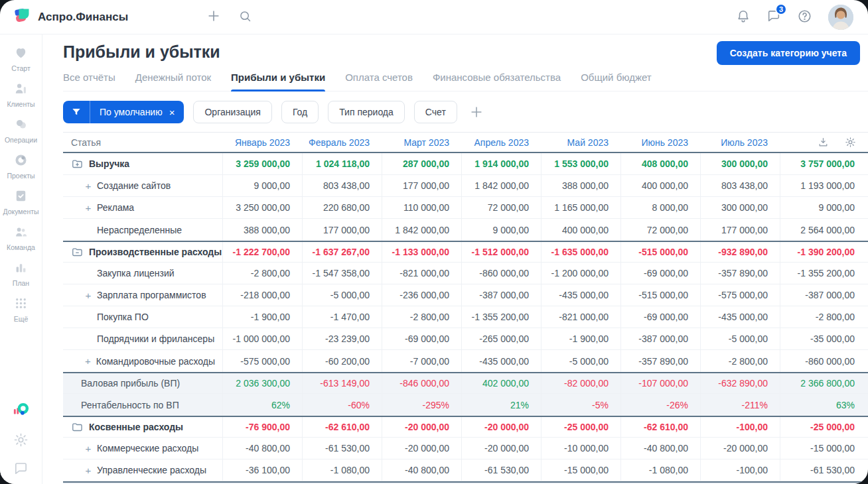  What do you see at coordinates (21, 94) in the screenshot?
I see `sidebar-item-clients: Клиенты` at bounding box center [21, 94].